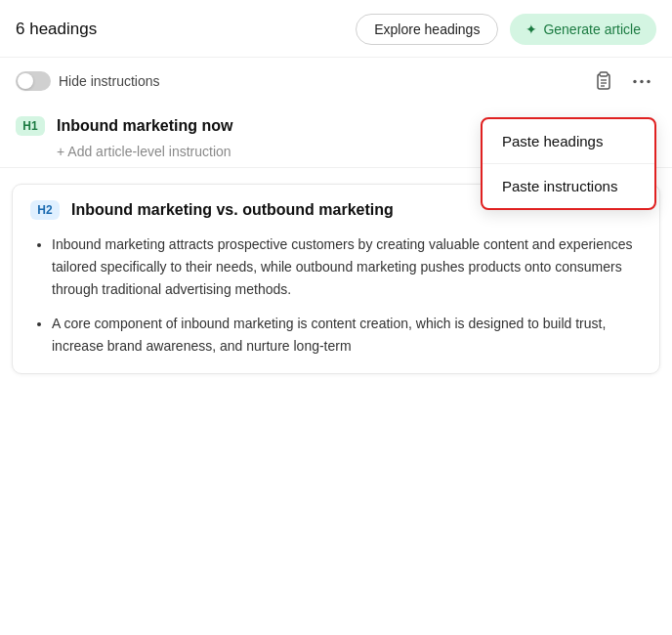  Describe the element at coordinates (427, 29) in the screenshot. I see `explore-headings-button: Explore headings` at that location.